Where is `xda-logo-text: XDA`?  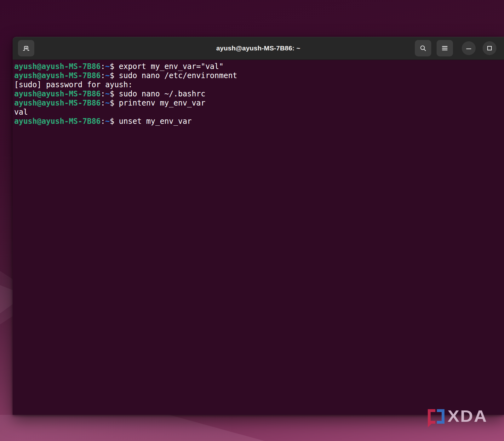
xda-logo-text: XDA is located at coordinates (467, 416).